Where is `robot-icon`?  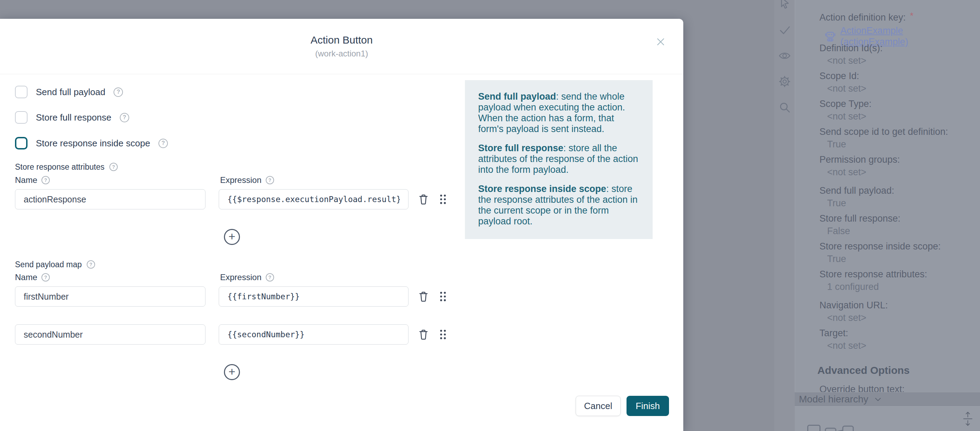
robot-icon is located at coordinates (830, 37).